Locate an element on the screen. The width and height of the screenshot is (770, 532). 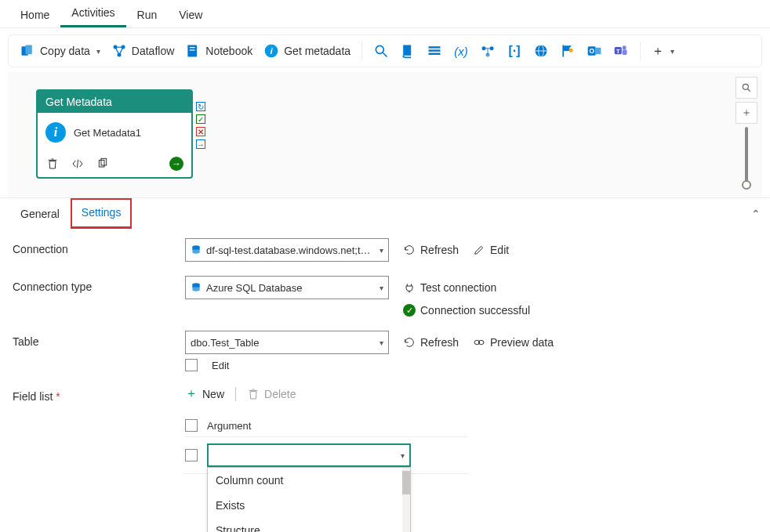
tool-pipeline is located at coordinates (488, 51).